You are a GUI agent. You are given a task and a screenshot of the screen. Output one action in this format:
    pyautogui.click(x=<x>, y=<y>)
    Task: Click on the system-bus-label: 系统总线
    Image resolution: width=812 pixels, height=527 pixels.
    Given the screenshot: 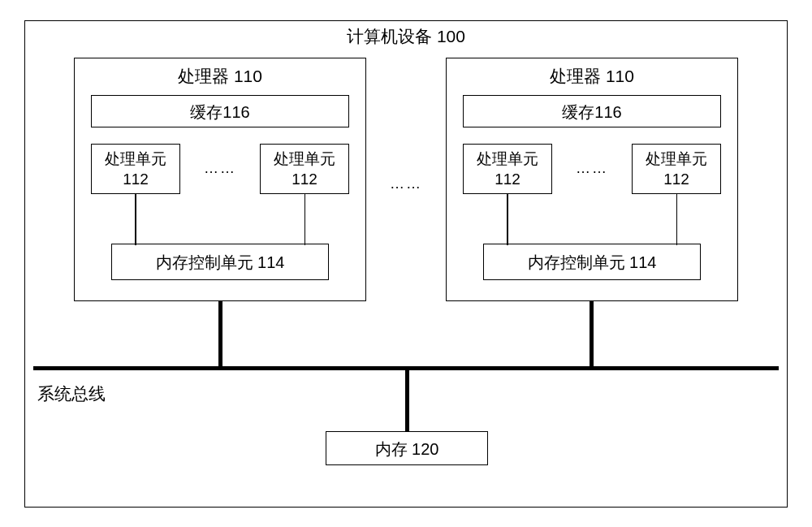 What is the action you would take?
    pyautogui.click(x=71, y=394)
    